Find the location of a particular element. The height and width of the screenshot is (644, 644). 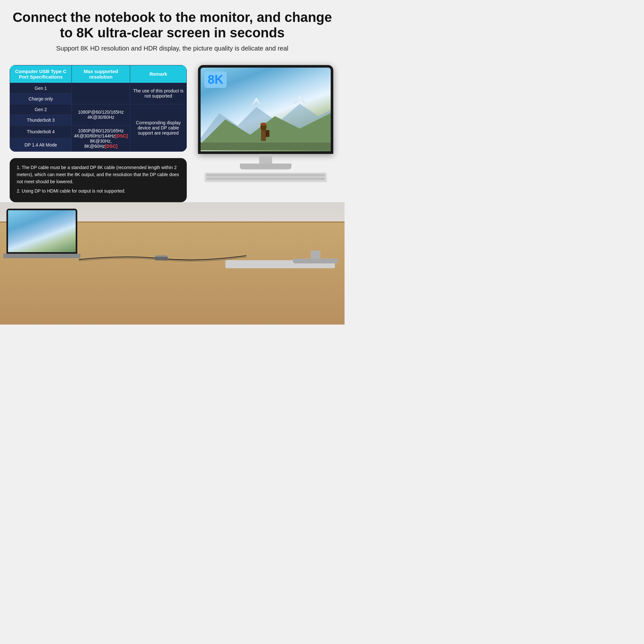

col3-header: Remark is located at coordinates (158, 74).